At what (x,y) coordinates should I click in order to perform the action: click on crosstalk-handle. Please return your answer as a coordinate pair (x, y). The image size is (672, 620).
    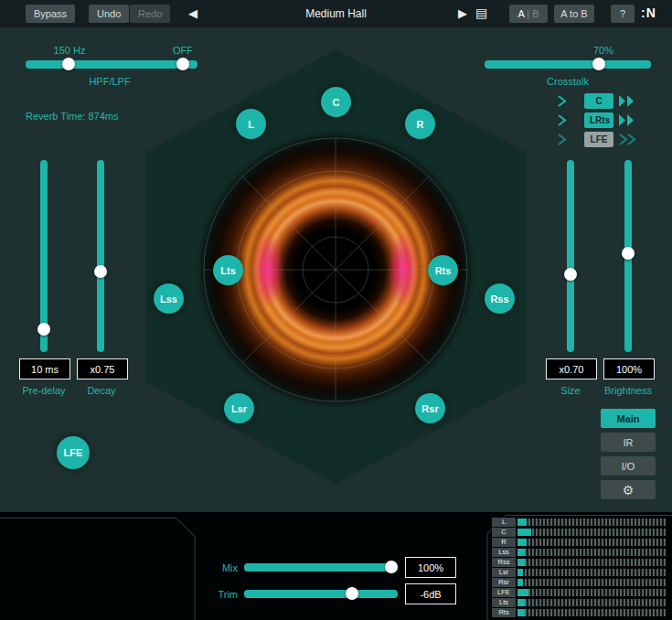
    Looking at the image, I should click on (599, 64).